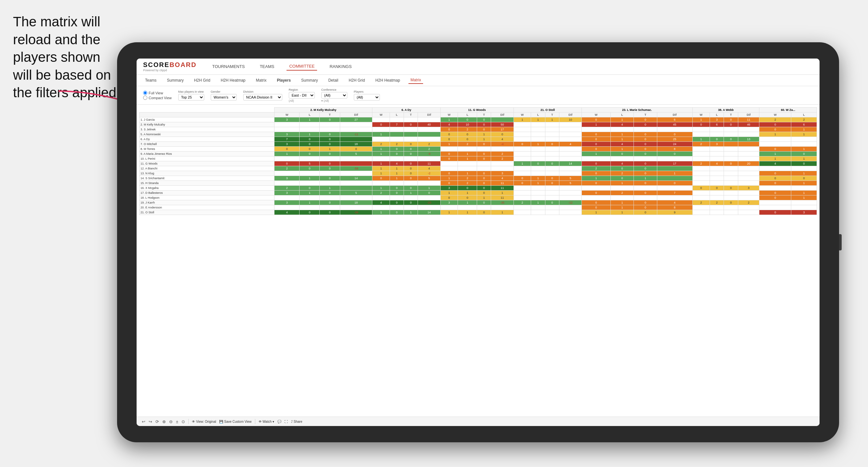 The image size is (868, 467). I want to click on refresh-button: ⟳, so click(157, 422).